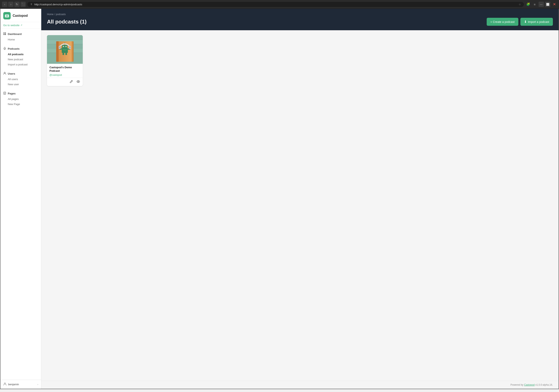 The width and height of the screenshot is (559, 392). Describe the element at coordinates (58, 4) in the screenshot. I see `url-text: http://castopod.demo/cp-admin/podcasts` at that location.